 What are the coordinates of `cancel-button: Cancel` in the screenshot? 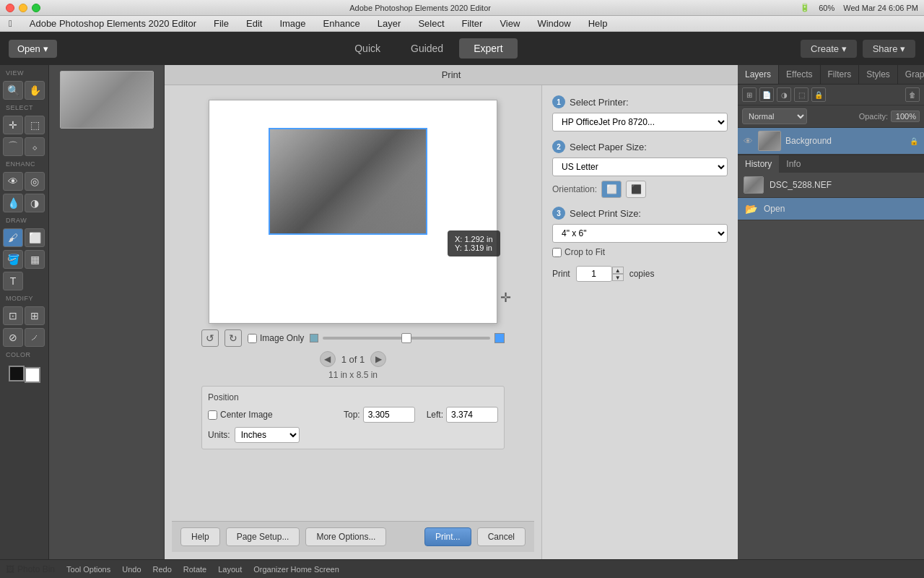 It's located at (501, 537).